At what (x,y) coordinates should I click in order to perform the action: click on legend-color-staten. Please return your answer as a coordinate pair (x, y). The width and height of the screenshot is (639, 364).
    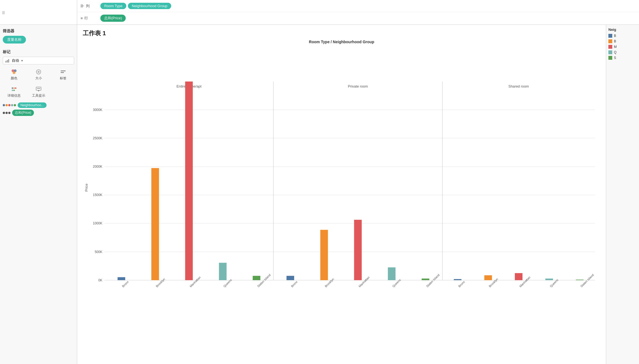
    Looking at the image, I should click on (610, 58).